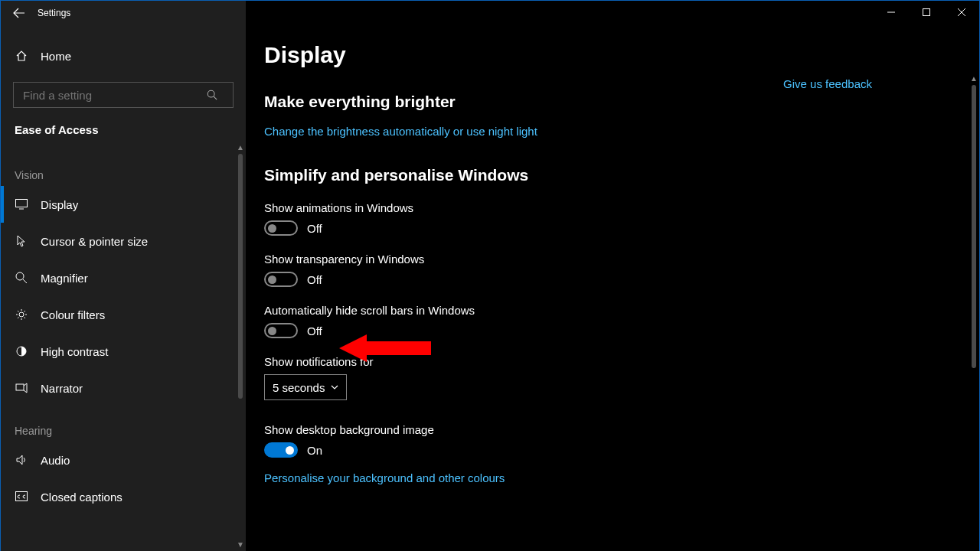  What do you see at coordinates (281, 450) in the screenshot?
I see `toggle-desktop-bg` at bounding box center [281, 450].